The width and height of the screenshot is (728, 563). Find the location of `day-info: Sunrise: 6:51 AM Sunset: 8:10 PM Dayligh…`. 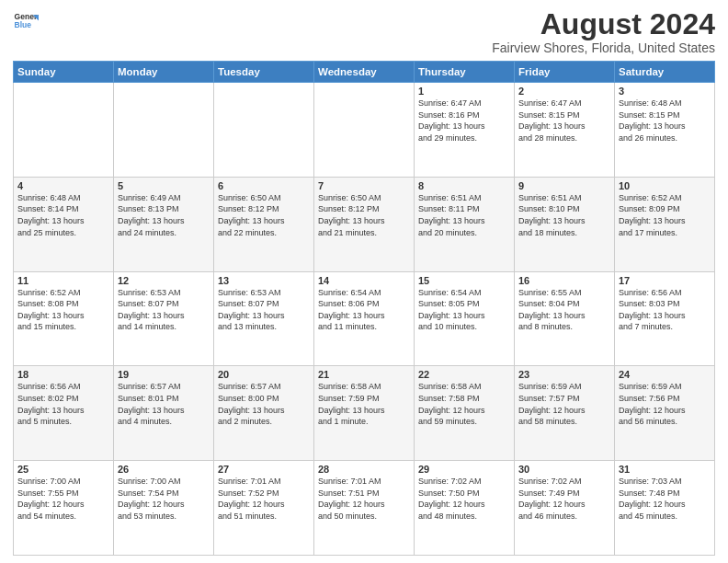

day-info: Sunrise: 6:51 AM Sunset: 8:10 PM Dayligh… is located at coordinates (564, 215).